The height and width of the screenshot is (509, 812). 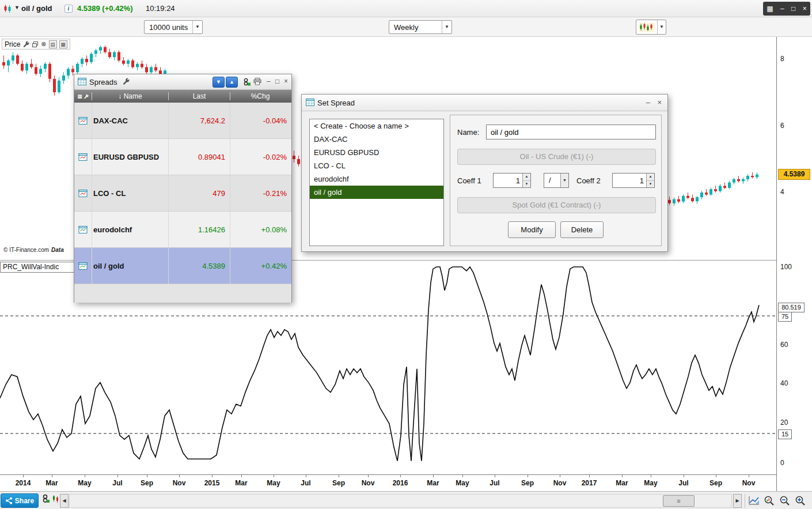 What do you see at coordinates (485, 103) in the screenshot?
I see `set-spread-titlebar: Set Spread – ×` at bounding box center [485, 103].